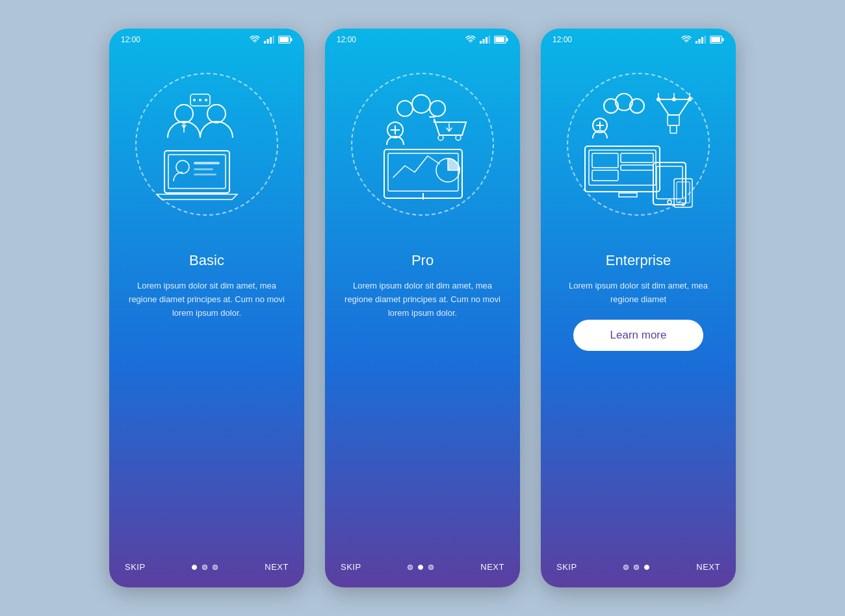 This screenshot has width=845, height=616. Describe the element at coordinates (285, 40) in the screenshot. I see `battery-icon` at that location.